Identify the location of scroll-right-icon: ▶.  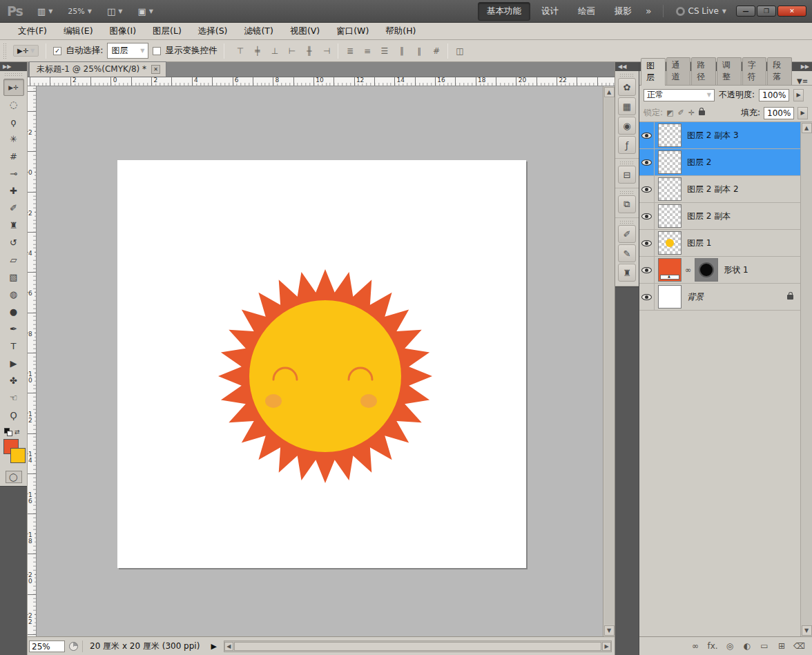
(606, 646).